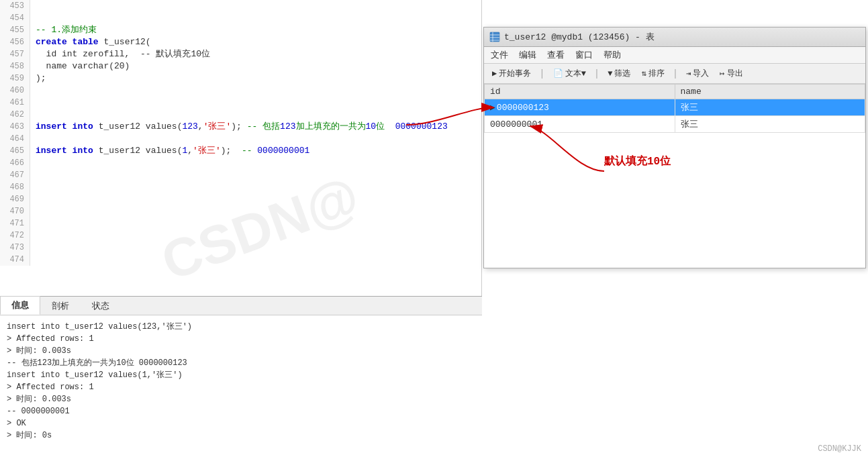 This screenshot has height=457, width=868. Describe the element at coordinates (675, 74) in the screenshot. I see `table-toolbar: ▶ 开始事务 | 📄 文本▼ | ▼ 筛选 ⇅ 排序 | ⇥ 导入 ↦ 导出` at that location.